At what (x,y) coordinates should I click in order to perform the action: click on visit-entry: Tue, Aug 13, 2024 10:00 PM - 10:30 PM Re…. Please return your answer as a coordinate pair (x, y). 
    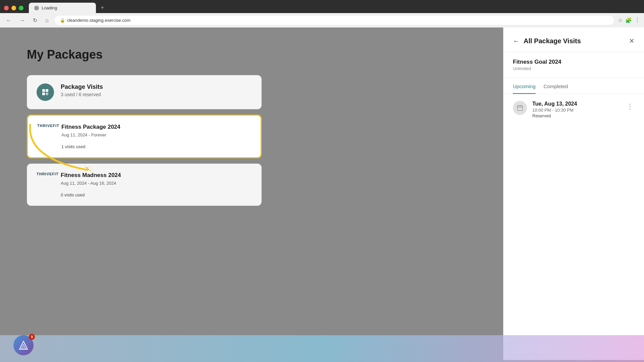
    Looking at the image, I should click on (574, 110).